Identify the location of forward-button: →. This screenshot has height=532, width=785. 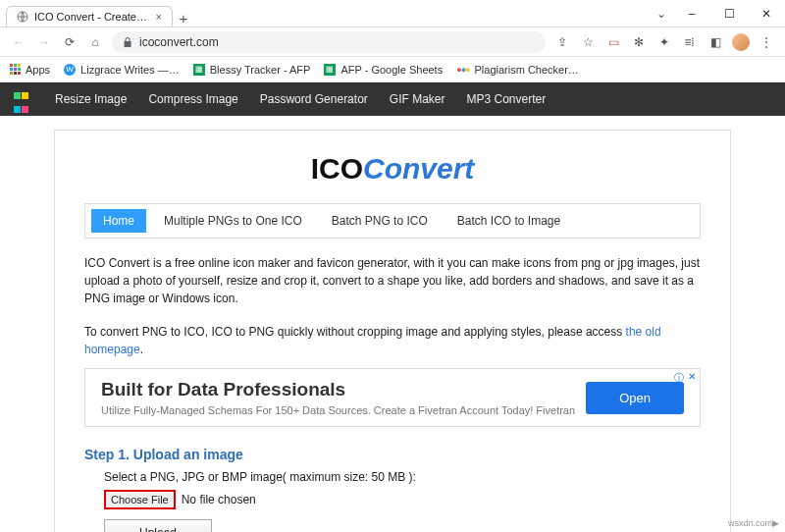
(44, 42).